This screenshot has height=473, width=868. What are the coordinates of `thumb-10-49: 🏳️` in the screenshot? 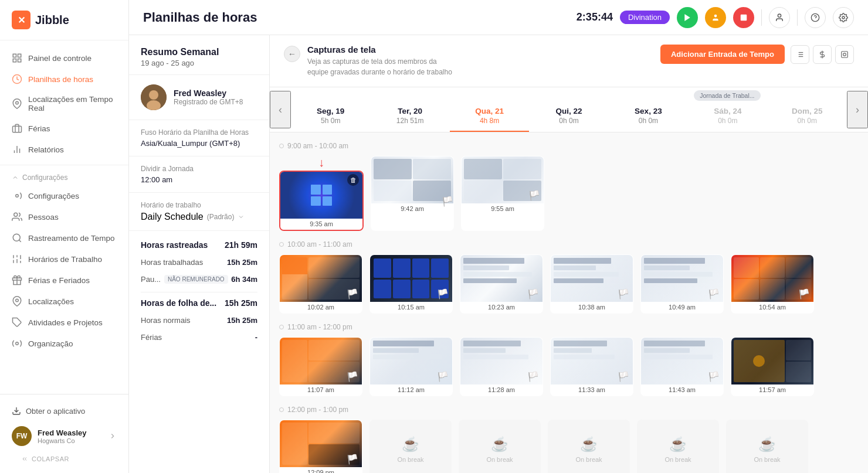 It's located at (682, 278).